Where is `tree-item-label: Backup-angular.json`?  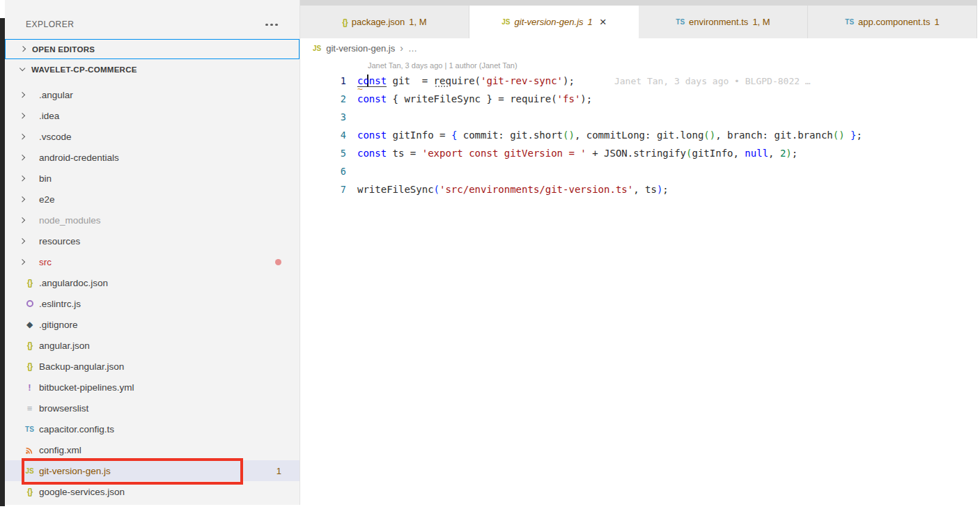 tree-item-label: Backup-angular.json is located at coordinates (81, 366).